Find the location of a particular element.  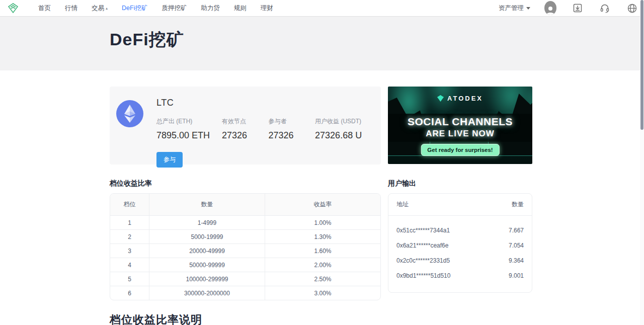

cell-rate: 1.00% is located at coordinates (323, 222).